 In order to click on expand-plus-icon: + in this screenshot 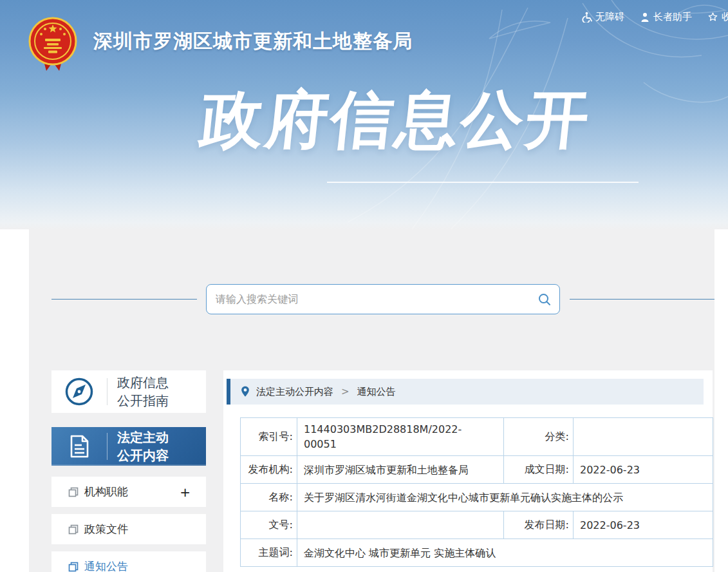, I will do `click(185, 492)`.